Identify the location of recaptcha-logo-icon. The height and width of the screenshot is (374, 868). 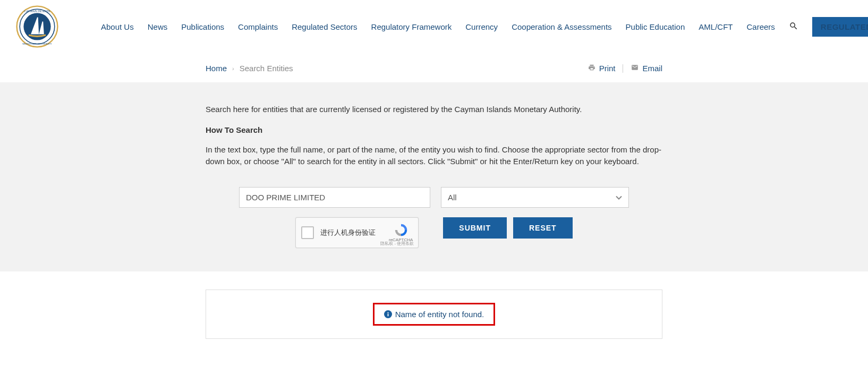
(401, 230).